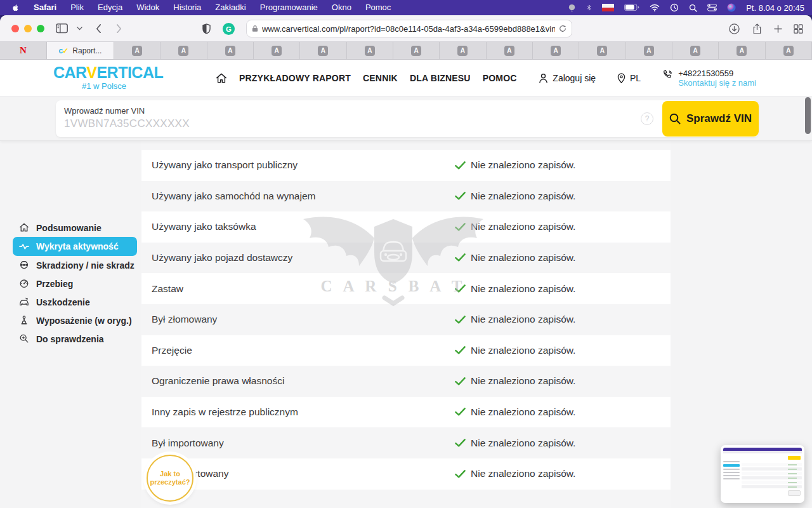  What do you see at coordinates (775, 8) in the screenshot?
I see `menubar-clock: Pt. 8.04 o 20:45` at bounding box center [775, 8].